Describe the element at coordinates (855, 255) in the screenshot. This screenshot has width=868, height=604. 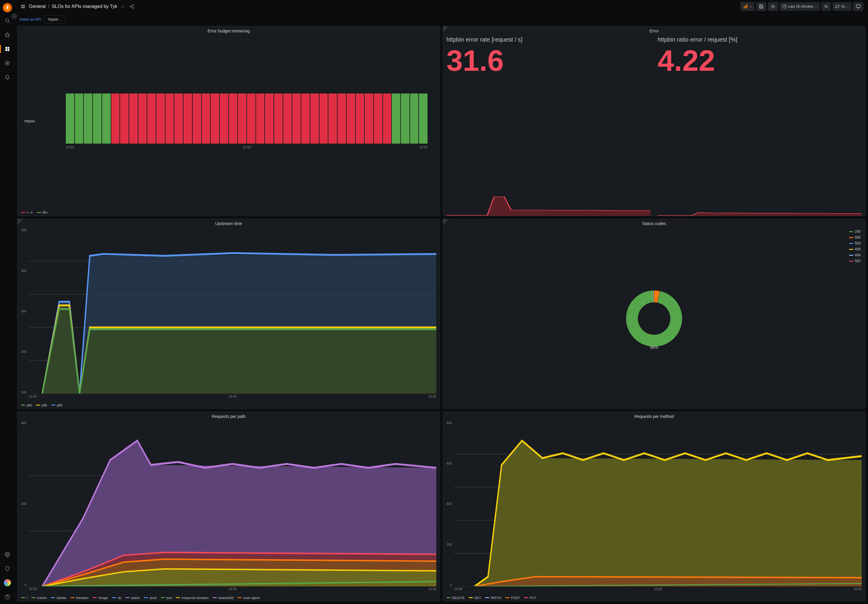
I see `legend-item: 404` at that location.